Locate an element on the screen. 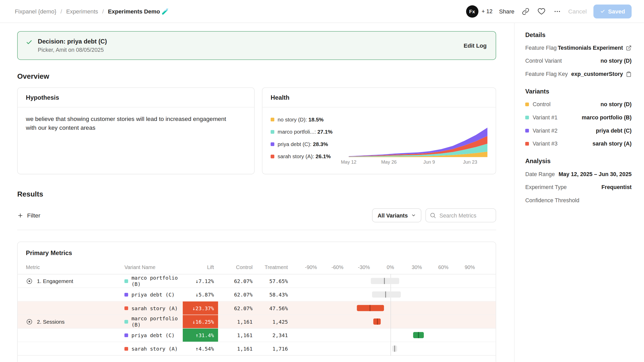  metrics-table-footer: Add is located at coordinates (257, 358).